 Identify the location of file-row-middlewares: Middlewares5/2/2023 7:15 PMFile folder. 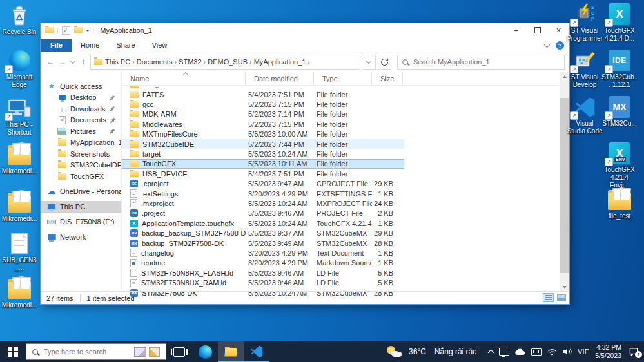
(263, 124).